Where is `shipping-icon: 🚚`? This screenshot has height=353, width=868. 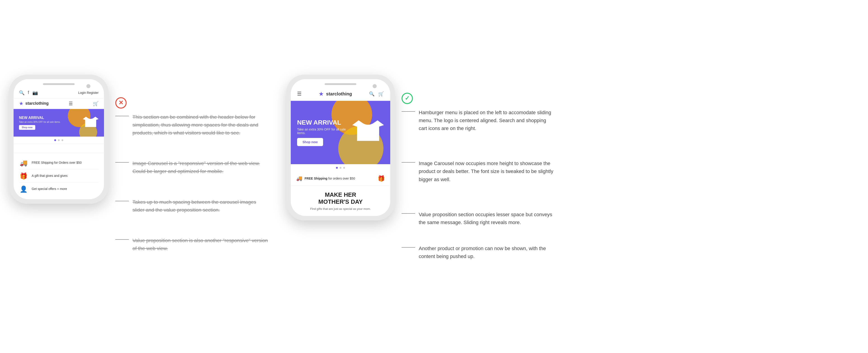 shipping-icon: 🚚 is located at coordinates (24, 163).